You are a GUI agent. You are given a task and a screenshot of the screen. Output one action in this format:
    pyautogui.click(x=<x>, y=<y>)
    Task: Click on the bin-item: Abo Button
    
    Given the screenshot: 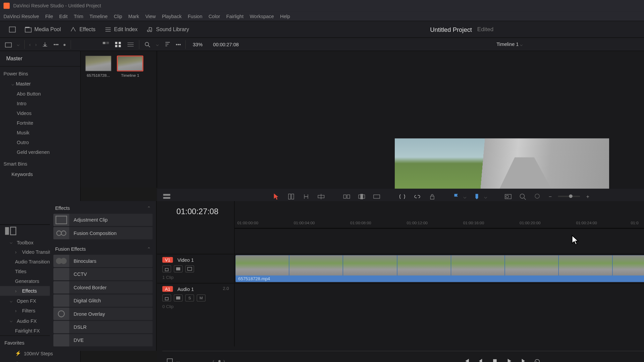 What is the action you would take?
    pyautogui.click(x=40, y=94)
    